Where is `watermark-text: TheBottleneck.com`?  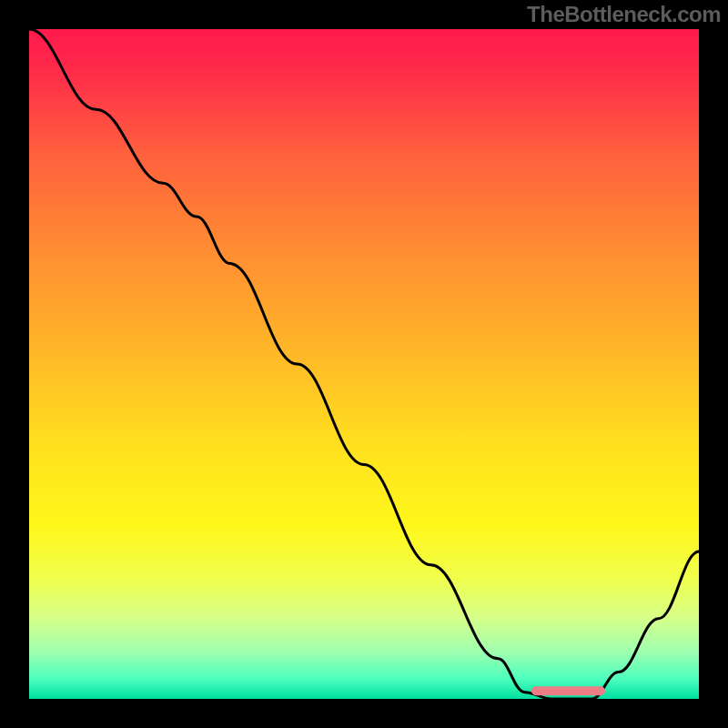 watermark-text: TheBottleneck.com is located at coordinates (624, 15).